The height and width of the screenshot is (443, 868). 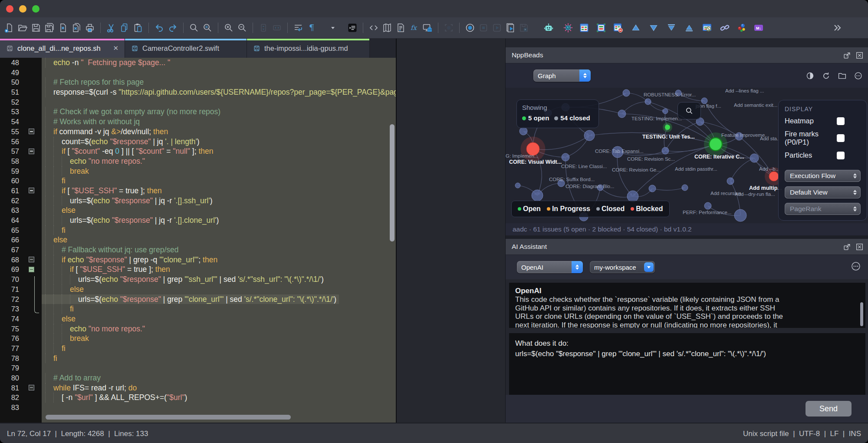 I want to click on response-scrollbar, so click(x=862, y=314).